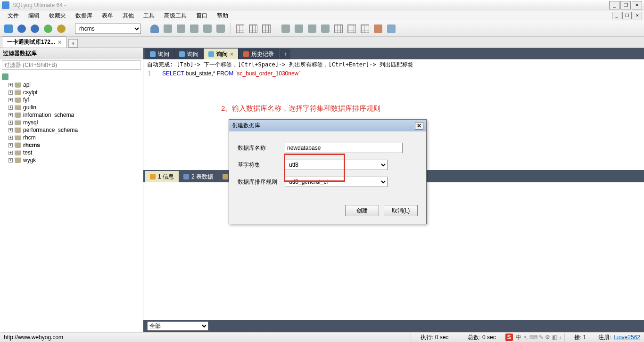 This screenshot has height=342, width=644. I want to click on data-sync-button, so click(325, 29).